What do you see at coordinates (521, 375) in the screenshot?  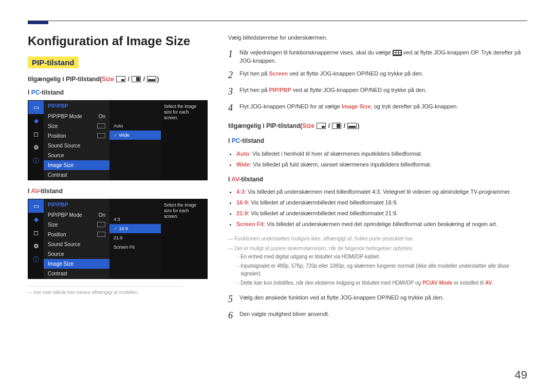 I see `page-number: 49` at bounding box center [521, 375].